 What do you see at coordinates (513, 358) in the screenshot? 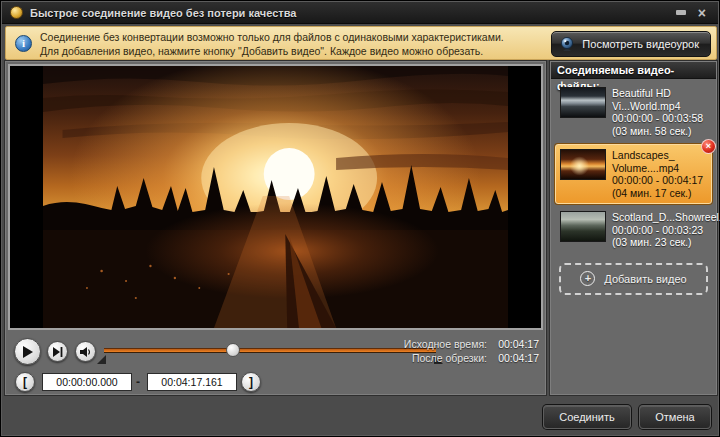
I see `trimmed-time-value: 00:04:17` at bounding box center [513, 358].